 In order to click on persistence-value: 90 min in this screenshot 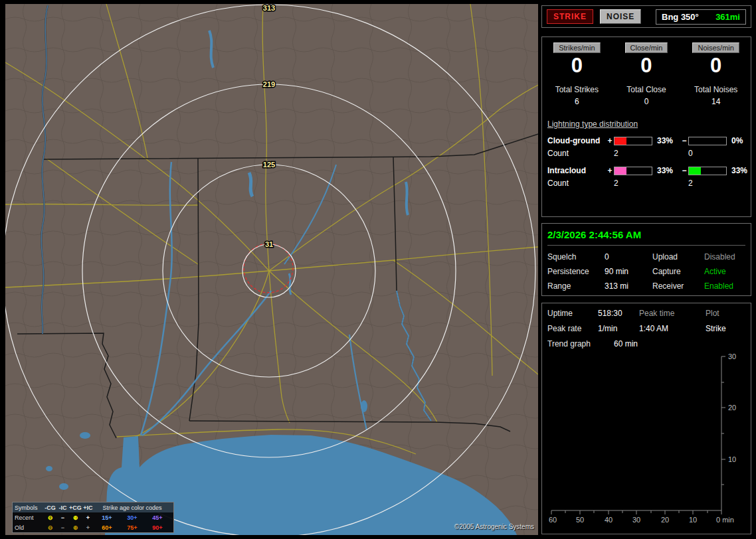, I will do `click(628, 271)`.